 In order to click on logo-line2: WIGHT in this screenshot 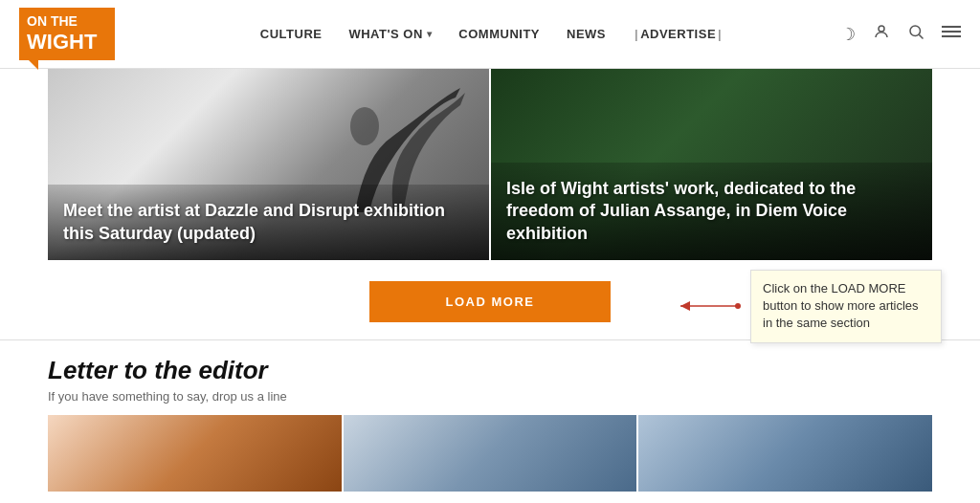, I will do `click(67, 42)`.